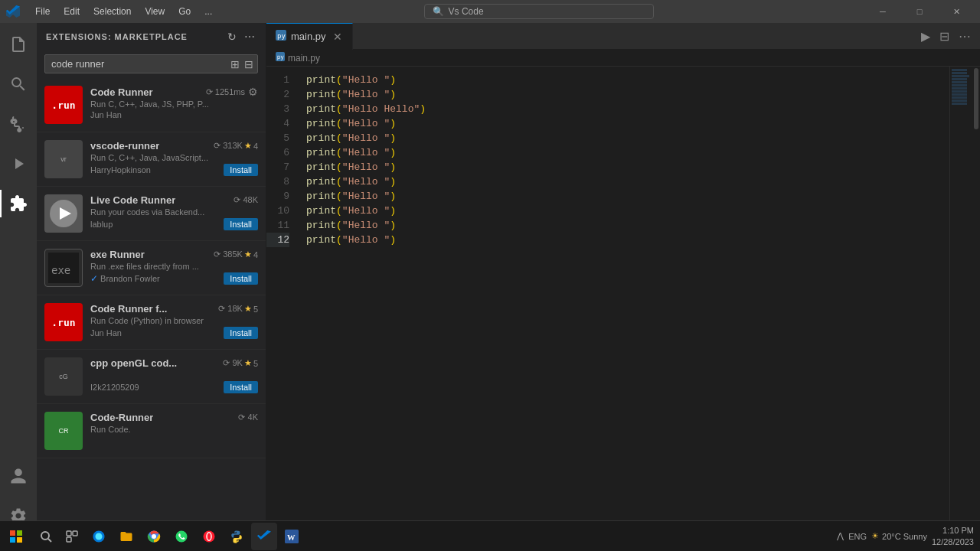 This screenshot has height=551, width=980. I want to click on taskbar-whatsapp, so click(181, 536).